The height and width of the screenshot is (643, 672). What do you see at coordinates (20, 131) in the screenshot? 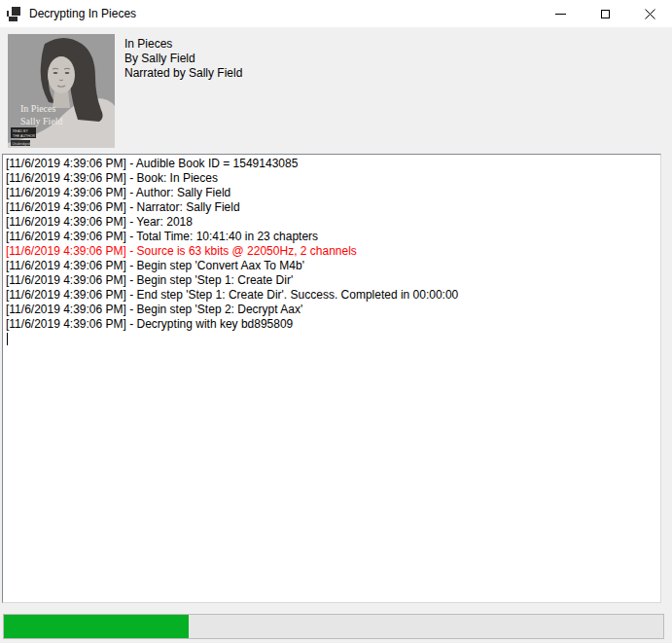
I see `cover-badge-line1: READ BY` at bounding box center [20, 131].